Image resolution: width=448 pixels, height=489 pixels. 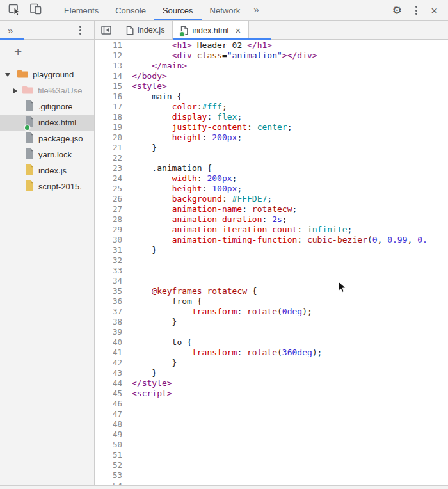 I want to click on line-number: 48, so click(x=111, y=424).